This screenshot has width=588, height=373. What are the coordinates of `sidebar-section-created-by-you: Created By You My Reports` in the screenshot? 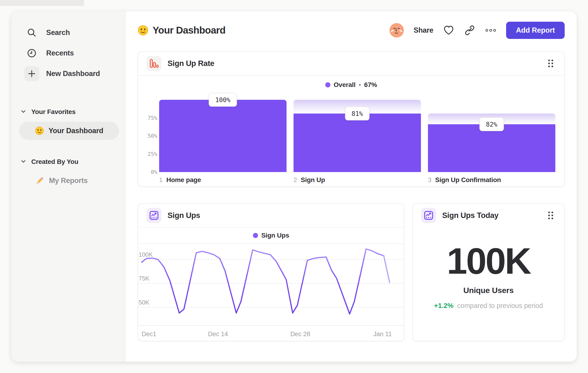 It's located at (69, 172).